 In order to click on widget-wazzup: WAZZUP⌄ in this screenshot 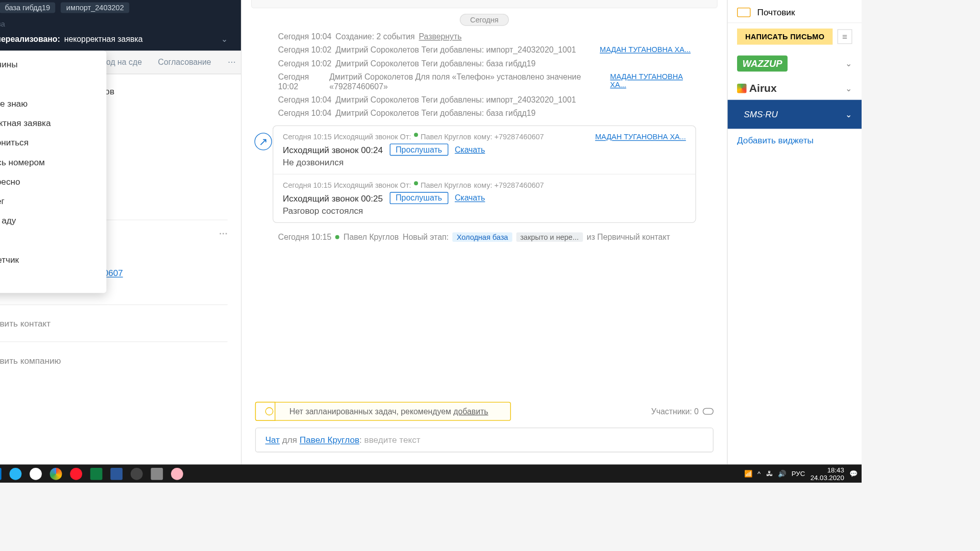, I will do `click(795, 63)`.